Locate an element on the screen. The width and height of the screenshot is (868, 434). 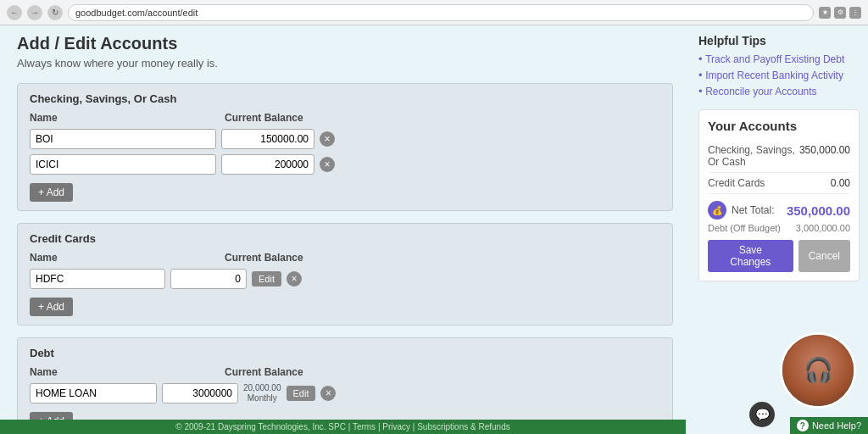
url-bar: goodbudget.com/account/edit is located at coordinates (441, 13).